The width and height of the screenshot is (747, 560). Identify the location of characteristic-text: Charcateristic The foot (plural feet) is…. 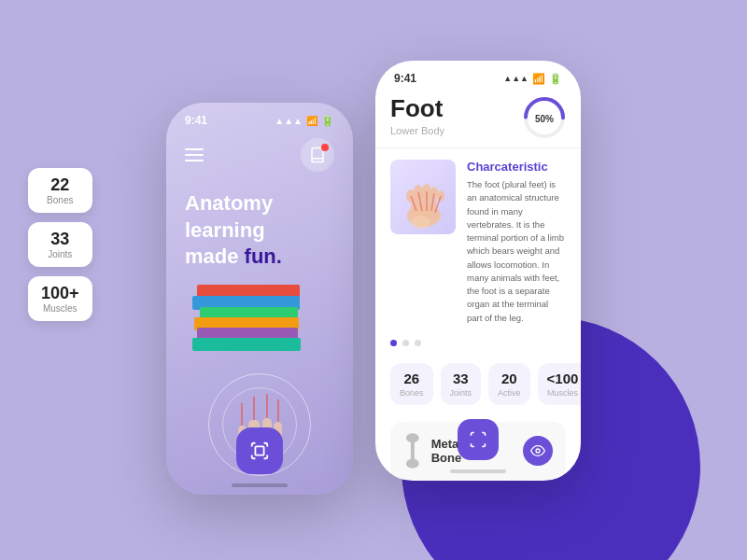
(516, 243).